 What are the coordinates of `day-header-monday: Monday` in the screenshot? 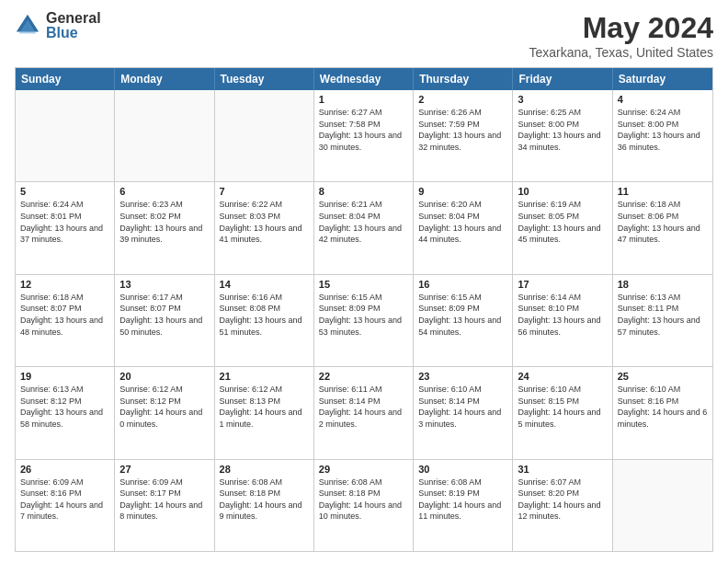 It's located at (165, 79).